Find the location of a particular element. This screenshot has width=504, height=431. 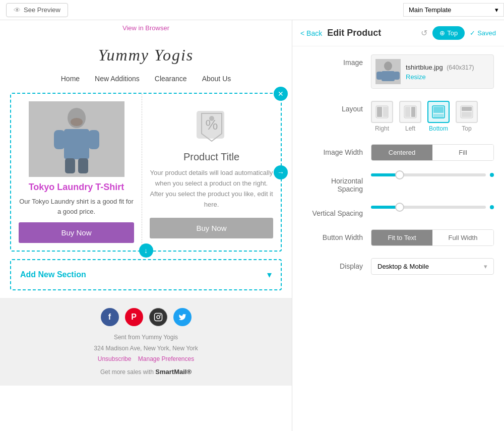

arrow-down-button: ↓ is located at coordinates (146, 251).